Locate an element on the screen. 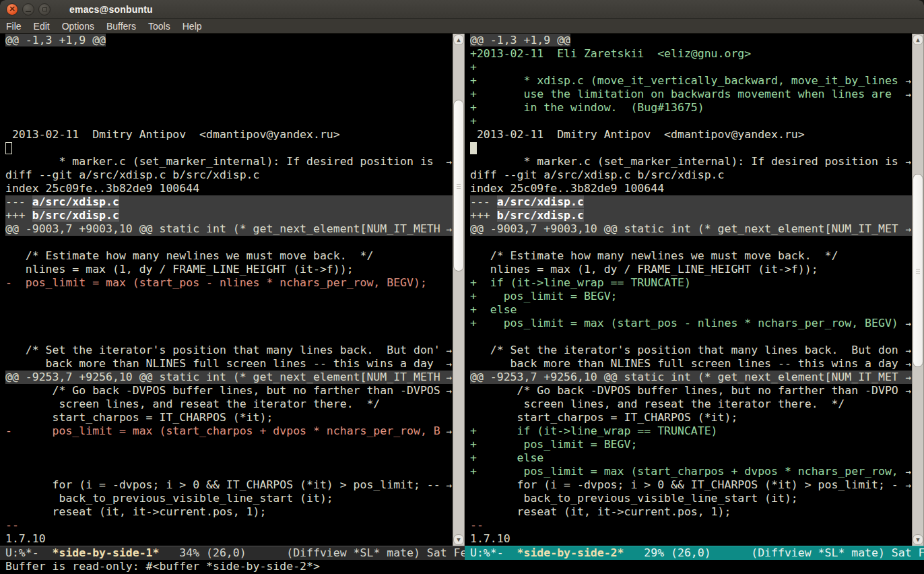 Image resolution: width=924 pixels, height=574 pixels. buffer-line: - pos_limit = max (start_charpos + dvpos… is located at coordinates (229, 431).